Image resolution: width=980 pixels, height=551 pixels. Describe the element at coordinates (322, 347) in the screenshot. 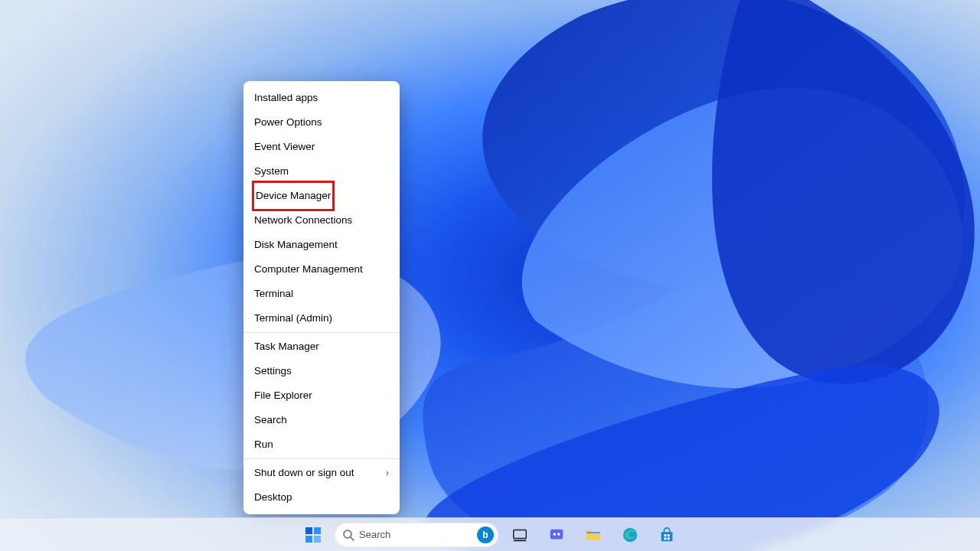

I see `menu-item-task-manager: Task Manager` at that location.